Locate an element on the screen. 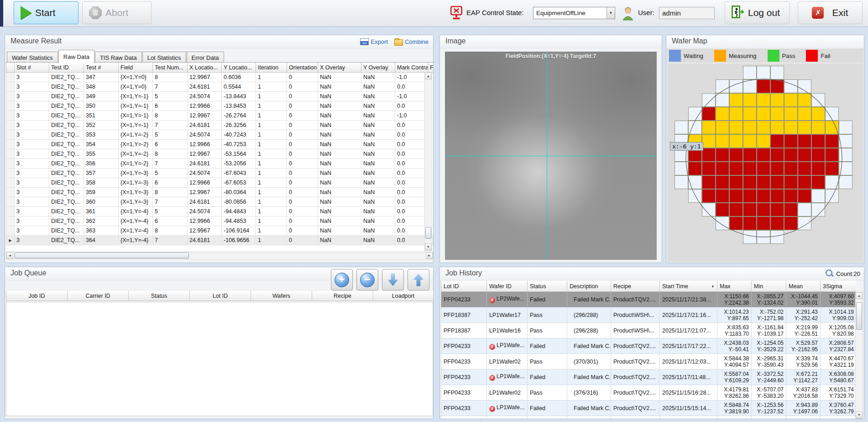 Image resolution: width=868 pixels, height=422 pixels. measure-horizontal-scrollbar: ◄ ► is located at coordinates (220, 256).